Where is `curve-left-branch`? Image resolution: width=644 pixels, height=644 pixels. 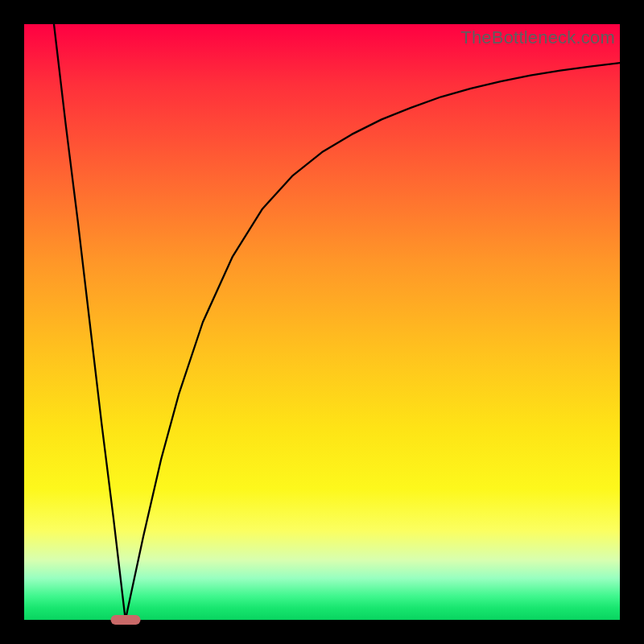 curve-left-branch is located at coordinates (90, 322).